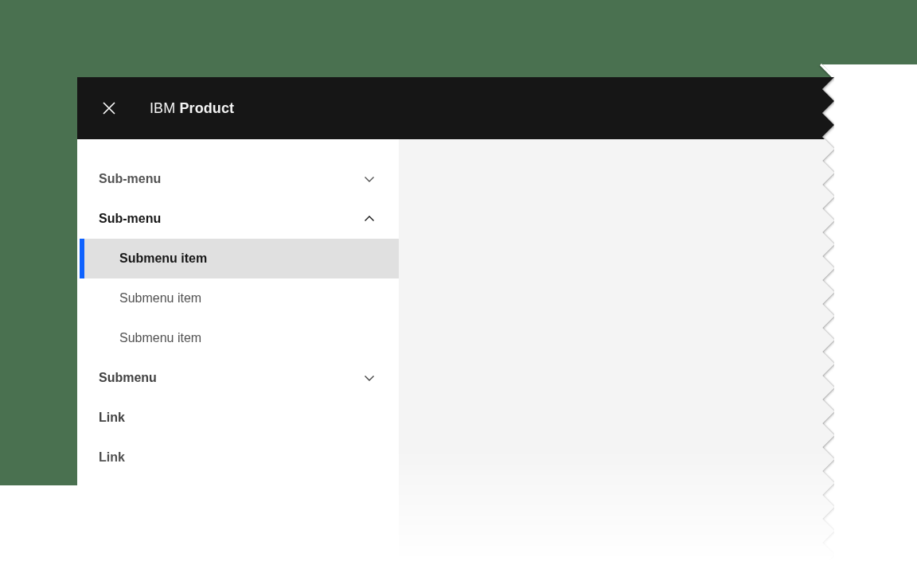 This screenshot has height=588, width=917. Describe the element at coordinates (238, 338) in the screenshot. I see `sidebar-item-submenu-item-3: Submenu item` at that location.